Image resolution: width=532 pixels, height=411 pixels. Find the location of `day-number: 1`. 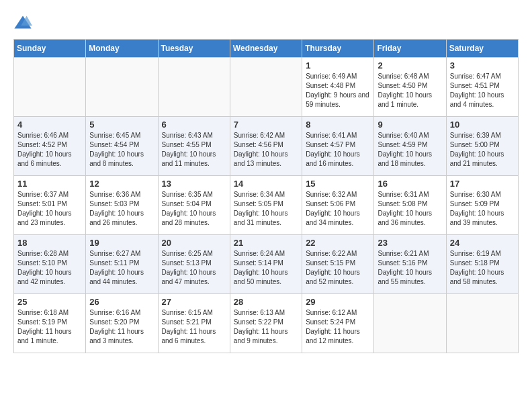

day-number: 1 is located at coordinates (338, 66).